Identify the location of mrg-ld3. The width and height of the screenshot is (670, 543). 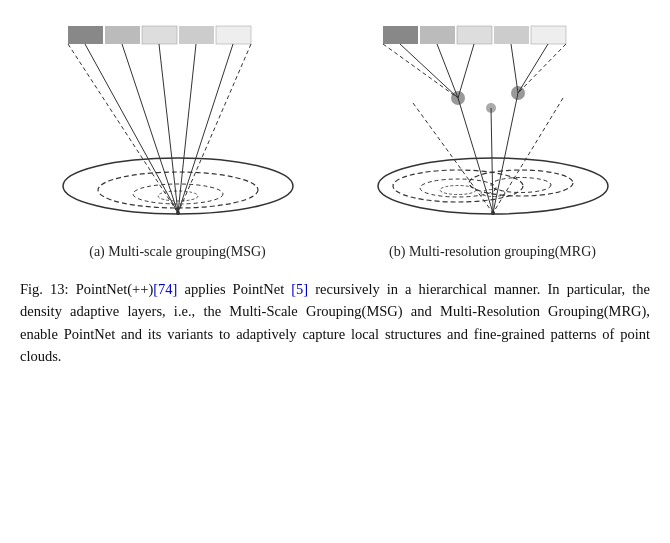
(492, 160).